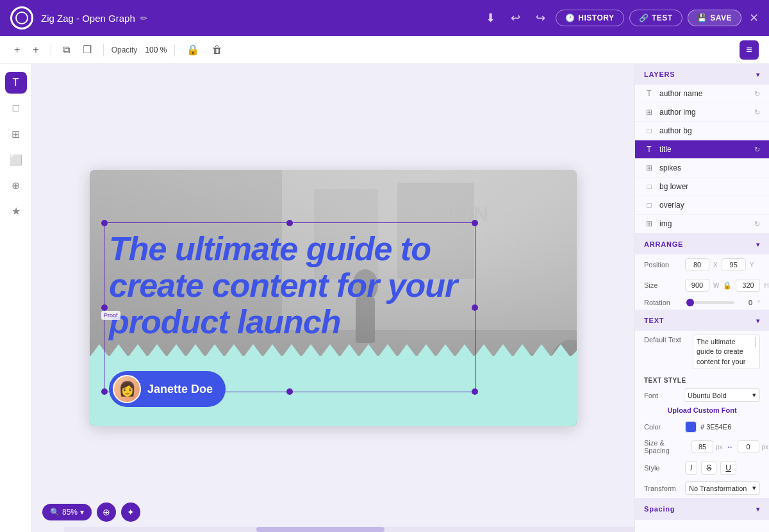 The height and width of the screenshot is (532, 769). What do you see at coordinates (663, 468) in the screenshot?
I see `style-label: Style` at bounding box center [663, 468].